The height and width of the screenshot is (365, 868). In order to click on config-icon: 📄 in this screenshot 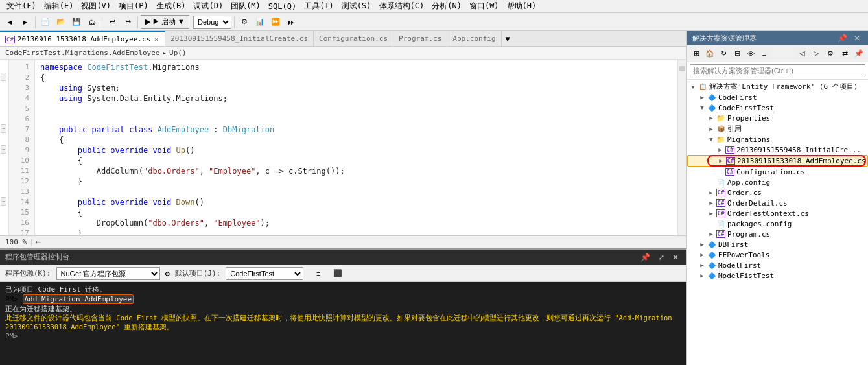, I will do `click(721, 182)`.